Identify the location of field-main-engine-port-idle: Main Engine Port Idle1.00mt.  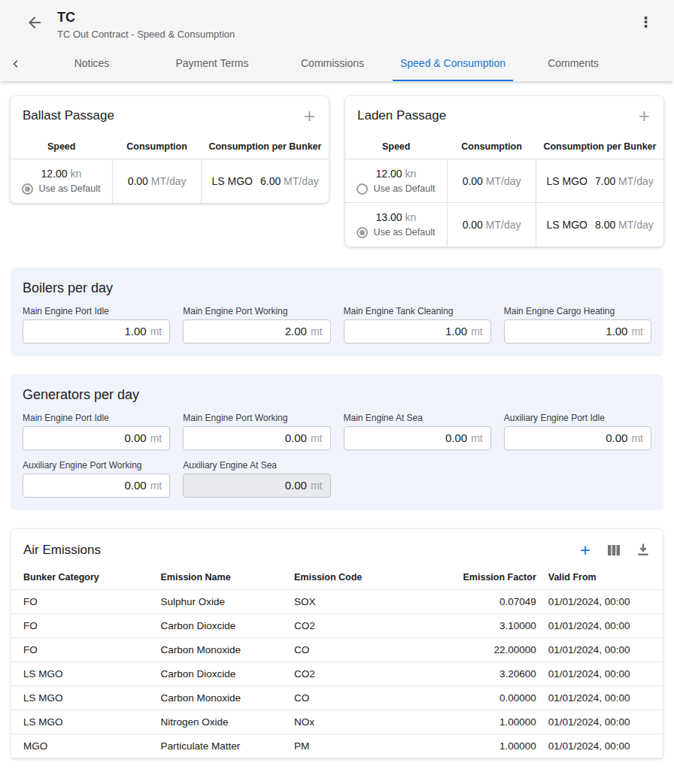
(96, 325).